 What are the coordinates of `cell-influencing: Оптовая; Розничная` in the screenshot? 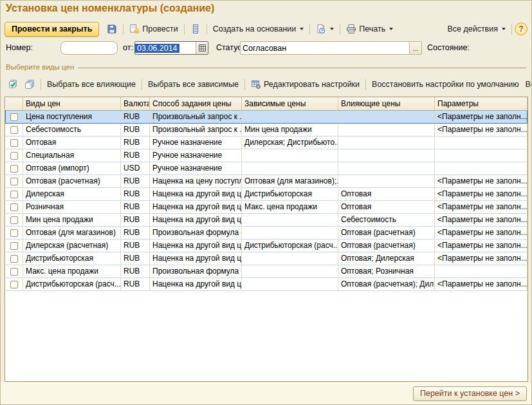 It's located at (387, 271).